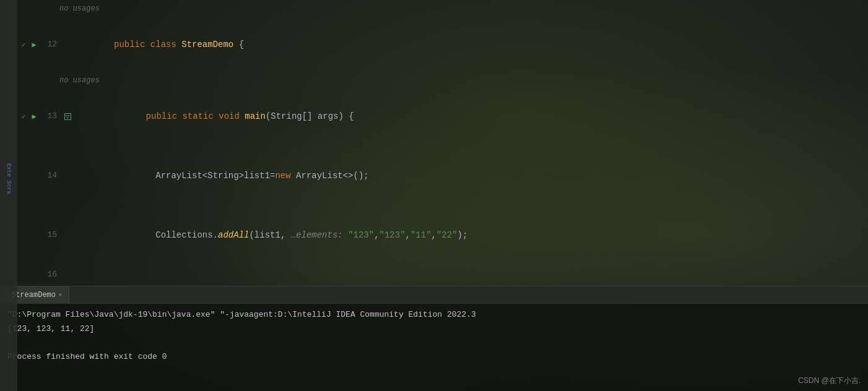 This screenshot has width=868, height=391. I want to click on line-content-12: public class StreamDemo {, so click(465, 45).